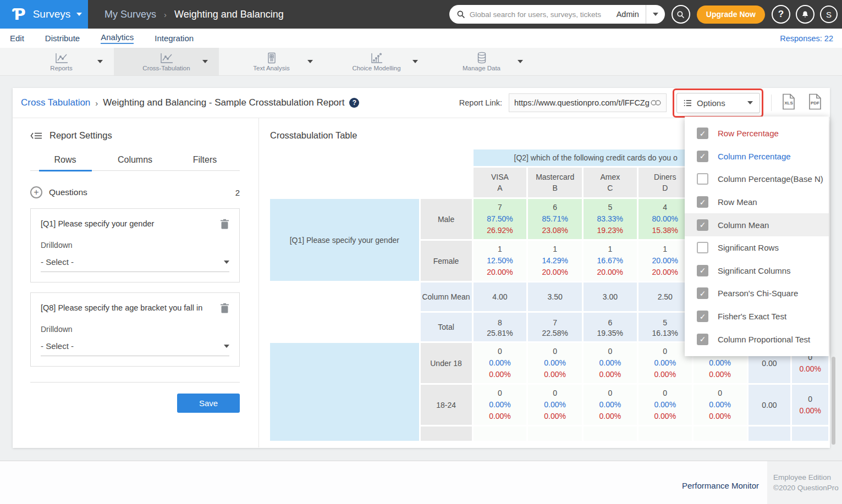  Describe the element at coordinates (757, 248) in the screenshot. I see `menu-item: Significant Rows` at that location.